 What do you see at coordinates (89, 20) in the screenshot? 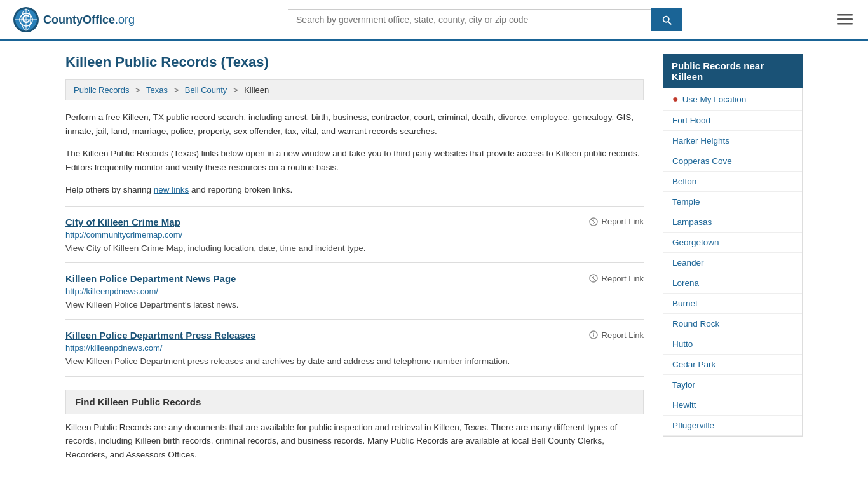
I see `logo-text: CountyOffice.org` at bounding box center [89, 20].